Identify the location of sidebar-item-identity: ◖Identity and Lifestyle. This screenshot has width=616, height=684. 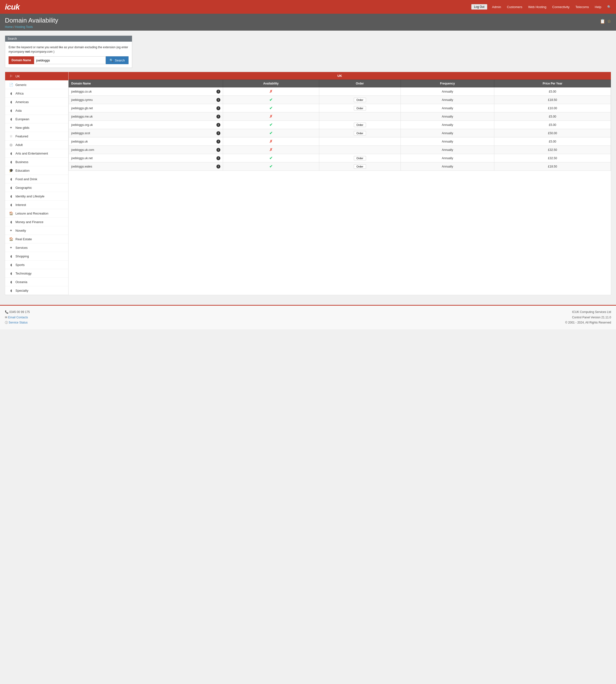
(37, 196).